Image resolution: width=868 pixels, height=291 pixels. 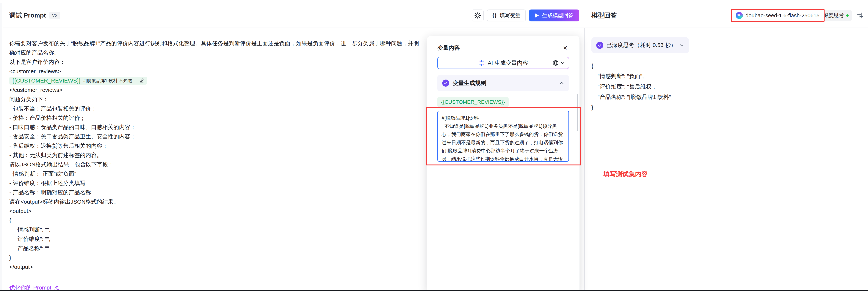 I want to click on window-top-gutter, so click(x=434, y=2).